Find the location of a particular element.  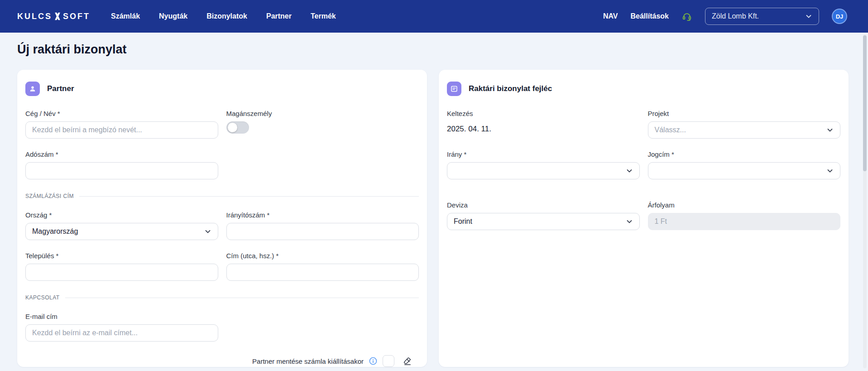

eraser-clear-button is located at coordinates (408, 361).